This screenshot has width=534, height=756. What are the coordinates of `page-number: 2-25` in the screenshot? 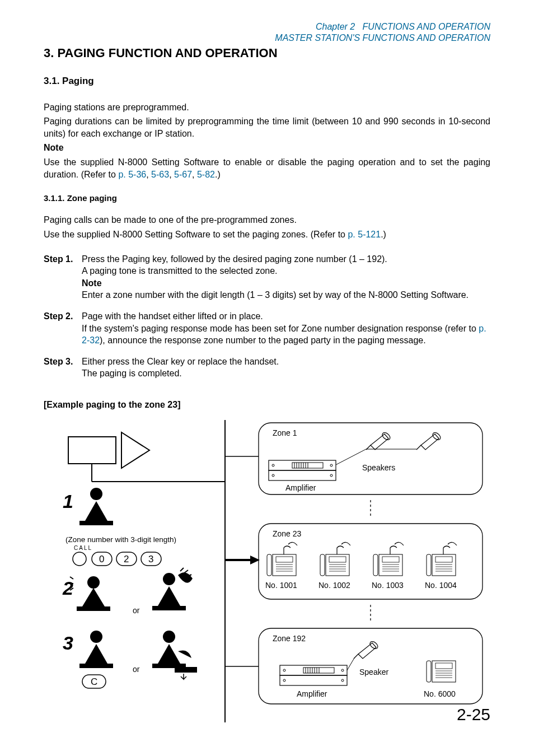 It's located at (474, 715).